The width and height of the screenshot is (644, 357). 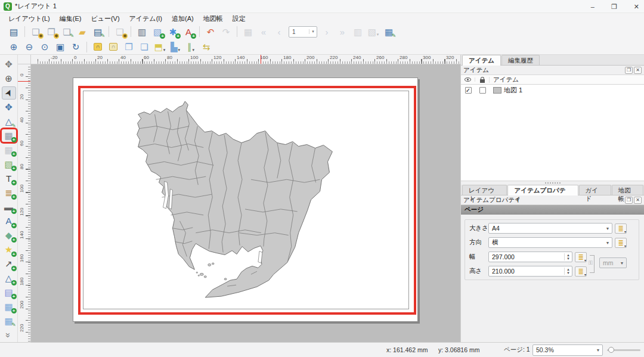 I want to click on export-image-button: ▧+, so click(x=157, y=32).